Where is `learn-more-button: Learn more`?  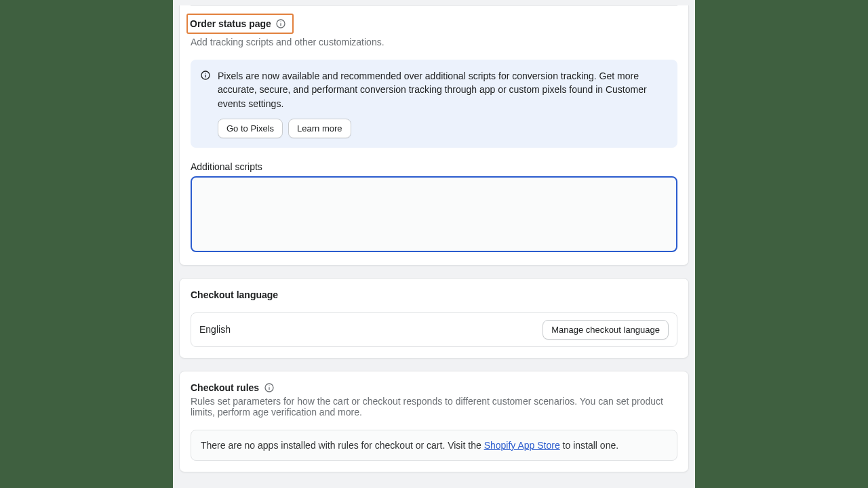
learn-more-button: Learn more is located at coordinates (319, 129).